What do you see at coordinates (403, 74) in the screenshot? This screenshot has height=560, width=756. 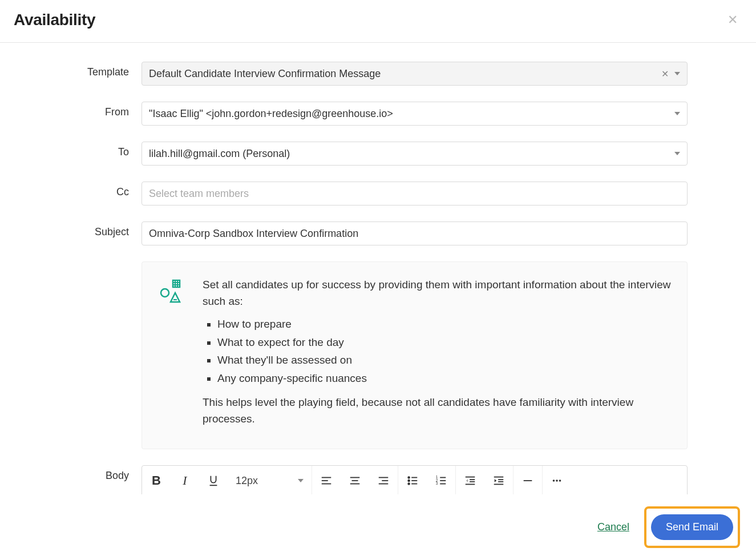 I see `template-value: Default Candidate Interview Confirmation…` at bounding box center [403, 74].